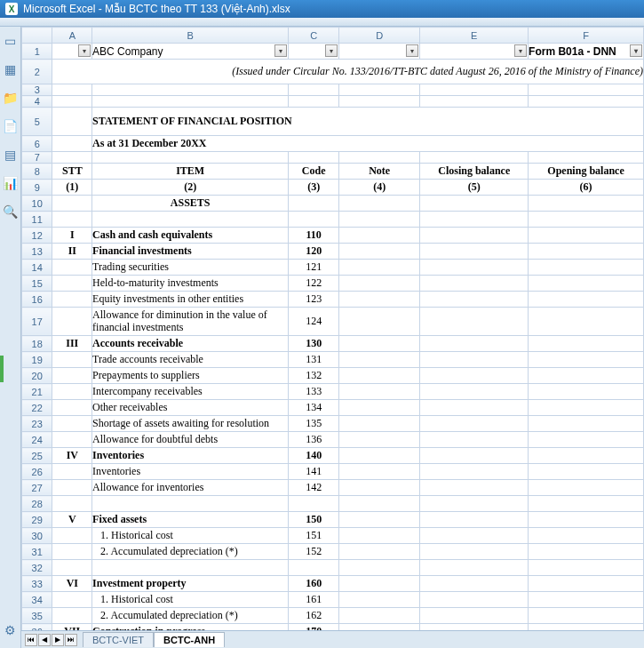 Image resolution: width=644 pixels, height=648 pixels. I want to click on tab-nav-next: ▶, so click(58, 640).